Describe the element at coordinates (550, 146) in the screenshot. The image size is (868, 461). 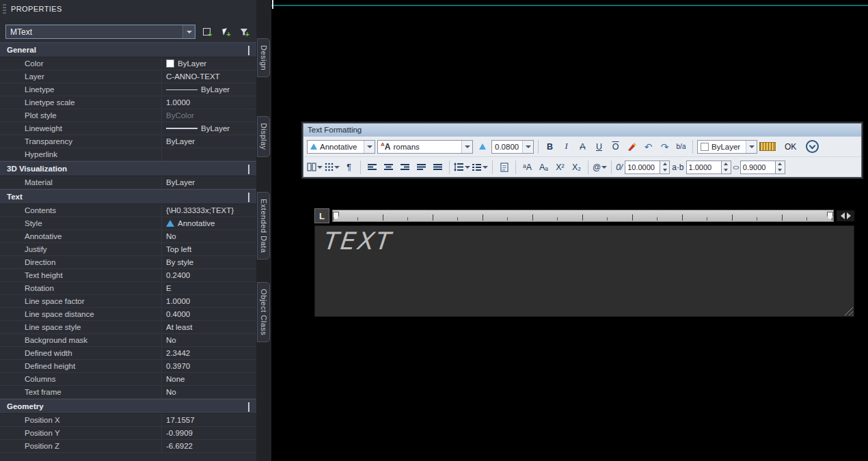
I see `bold-button: B` at that location.